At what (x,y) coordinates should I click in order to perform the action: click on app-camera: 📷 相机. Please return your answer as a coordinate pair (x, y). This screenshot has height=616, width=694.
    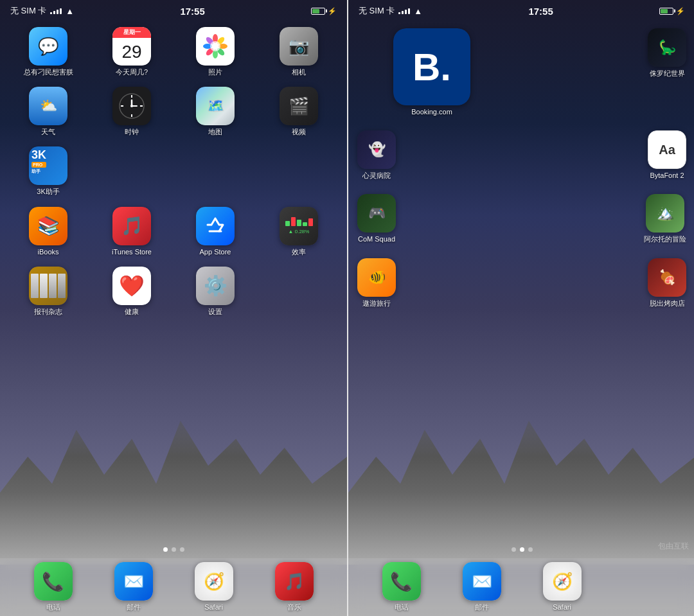
    Looking at the image, I should click on (299, 51).